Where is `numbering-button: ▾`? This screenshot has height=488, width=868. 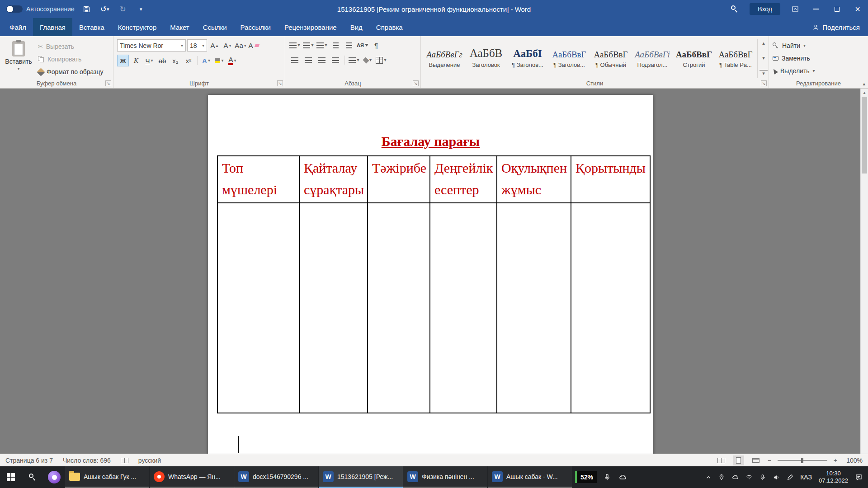 numbering-button: ▾ is located at coordinates (308, 45).